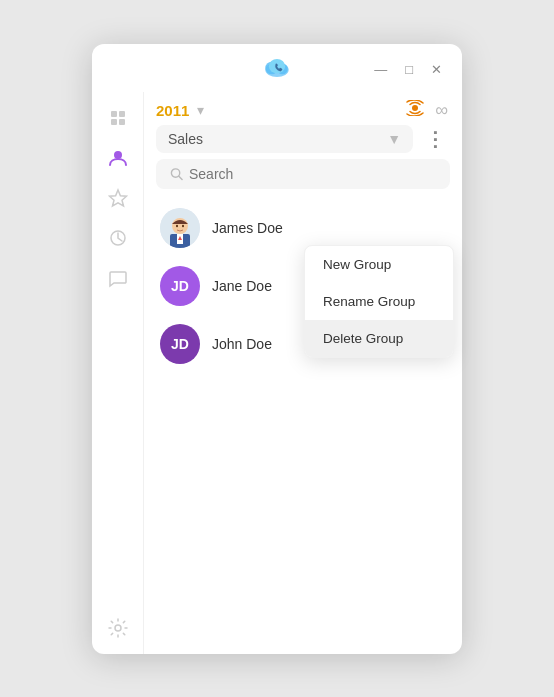 This screenshot has height=697, width=554. What do you see at coordinates (436, 139) in the screenshot?
I see `group-more-button: ⋮` at bounding box center [436, 139].